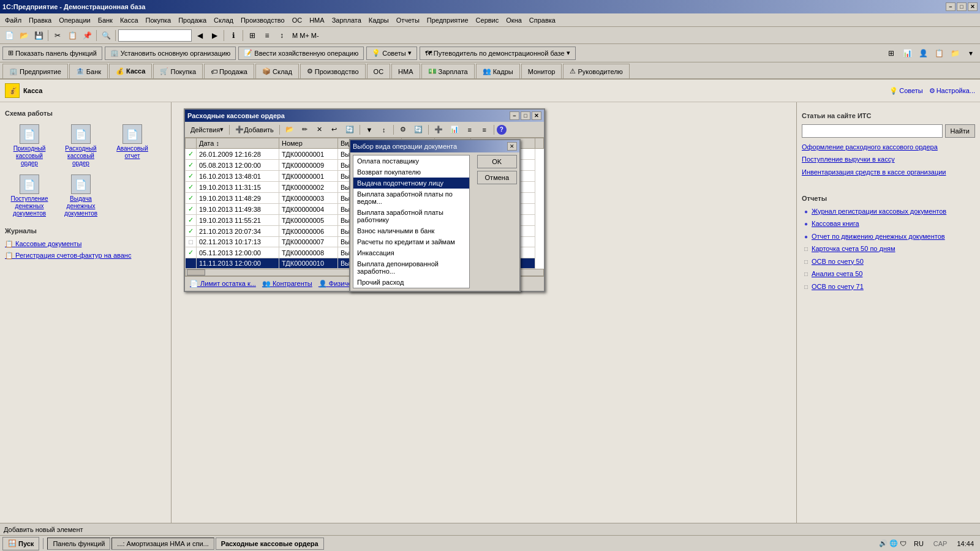 This screenshot has height=551, width=980. What do you see at coordinates (470, 130) in the screenshot?
I see `doc-tb9: ≡` at bounding box center [470, 130].